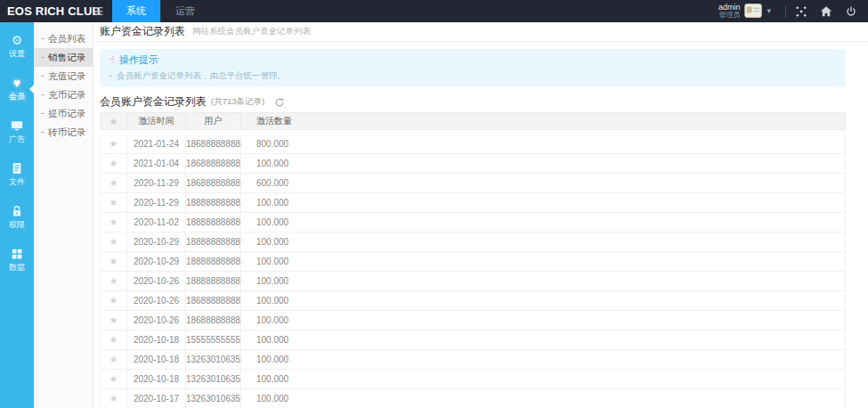 The image size is (868, 408). What do you see at coordinates (63, 114) in the screenshot?
I see `menu-item-withdraw-records: 提币记录` at bounding box center [63, 114].